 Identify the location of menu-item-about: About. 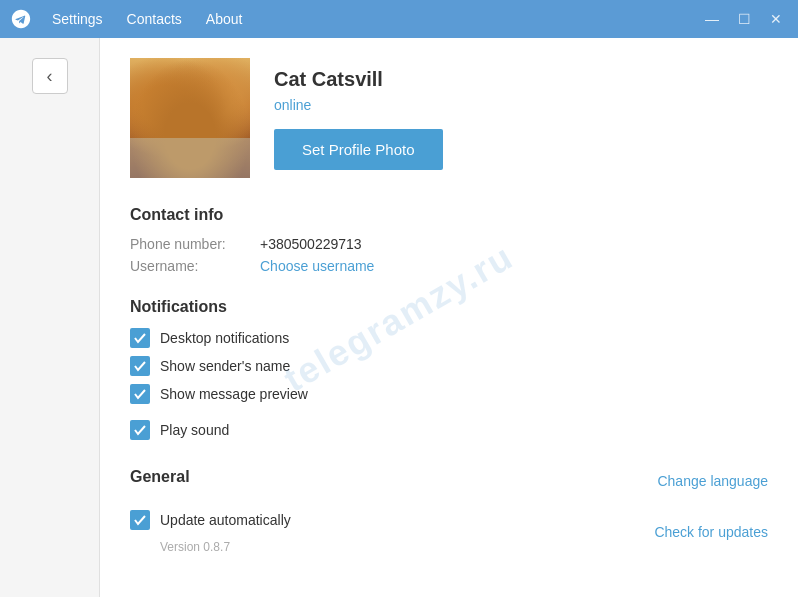
(224, 19).